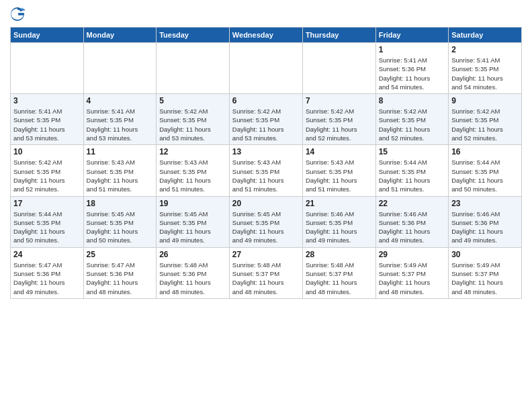 This screenshot has width=532, height=411. What do you see at coordinates (266, 35) in the screenshot?
I see `calendar-header-row: SundayMondayTuesdayWednesdayThursdayFrid…` at bounding box center [266, 35].